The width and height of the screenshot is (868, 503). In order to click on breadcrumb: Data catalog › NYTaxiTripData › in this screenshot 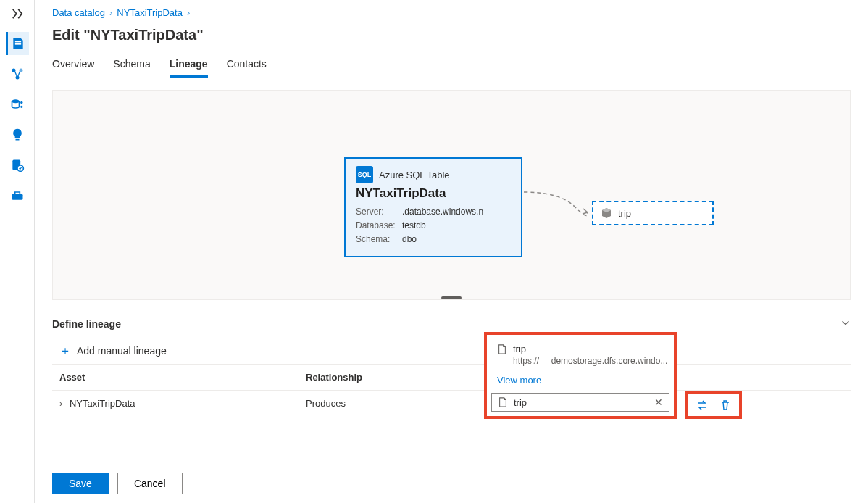, I will do `click(451, 12)`.